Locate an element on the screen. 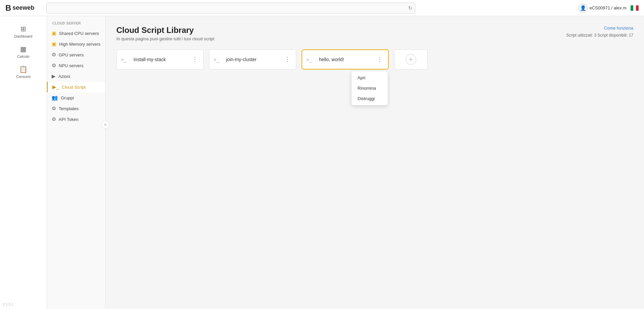 The width and height of the screenshot is (644, 309). script-prompt-1: >_ is located at coordinates (125, 60).